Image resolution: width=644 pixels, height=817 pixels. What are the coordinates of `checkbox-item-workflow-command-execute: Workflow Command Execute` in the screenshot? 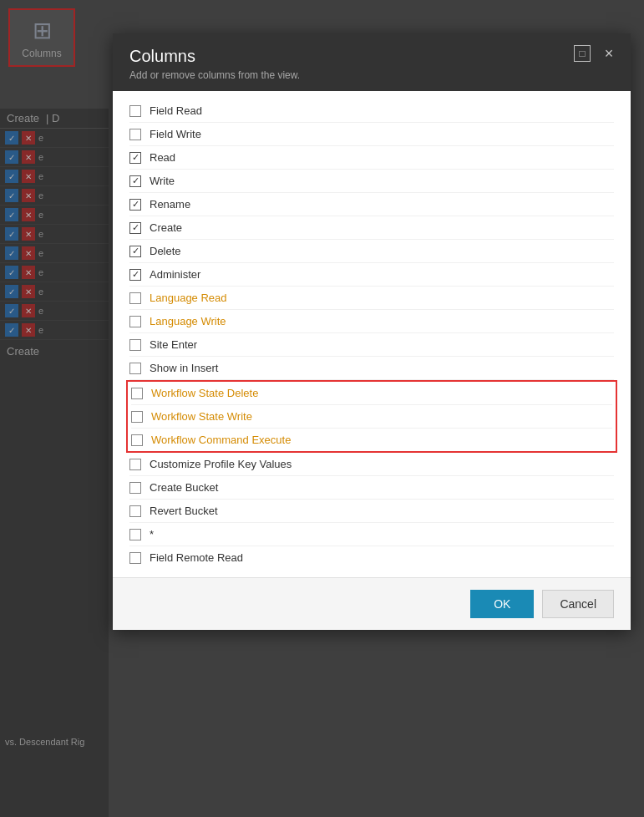 It's located at (372, 439).